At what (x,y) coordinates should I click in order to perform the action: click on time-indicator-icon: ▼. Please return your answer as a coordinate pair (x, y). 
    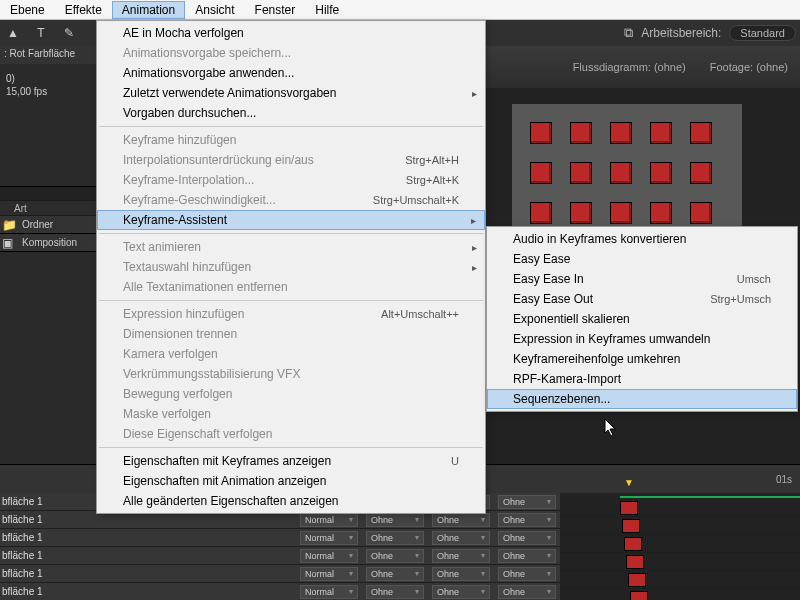
    Looking at the image, I should click on (629, 482).